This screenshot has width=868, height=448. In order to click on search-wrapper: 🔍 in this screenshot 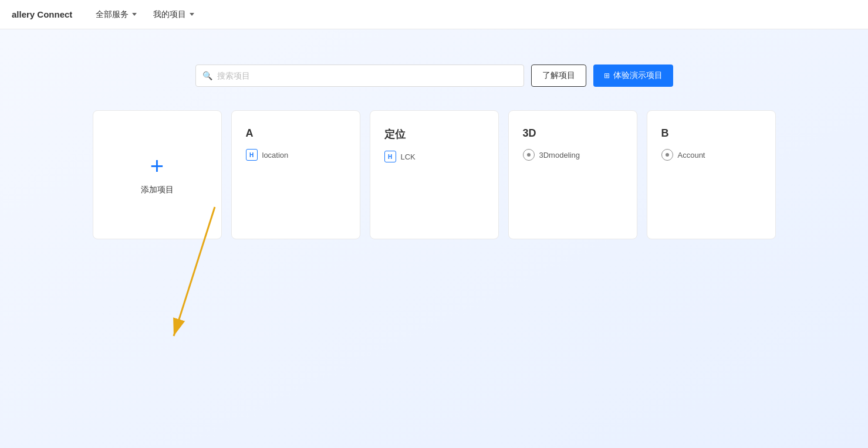, I will do `click(360, 76)`.